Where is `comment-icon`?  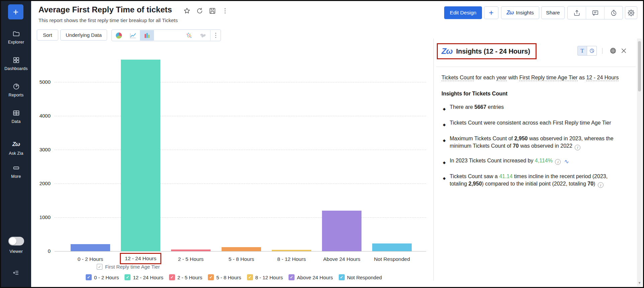 comment-icon is located at coordinates (595, 13).